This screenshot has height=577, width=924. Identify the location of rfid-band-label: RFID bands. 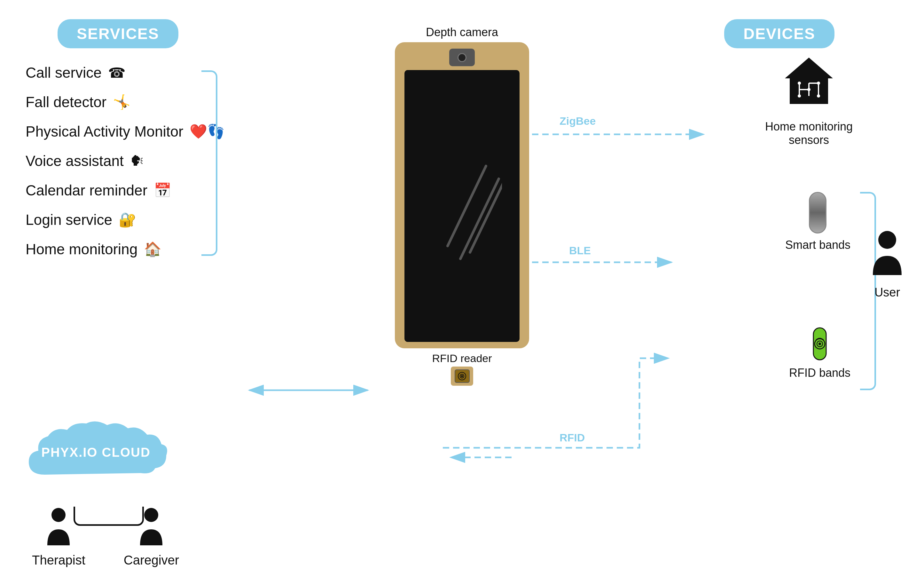
(820, 373).